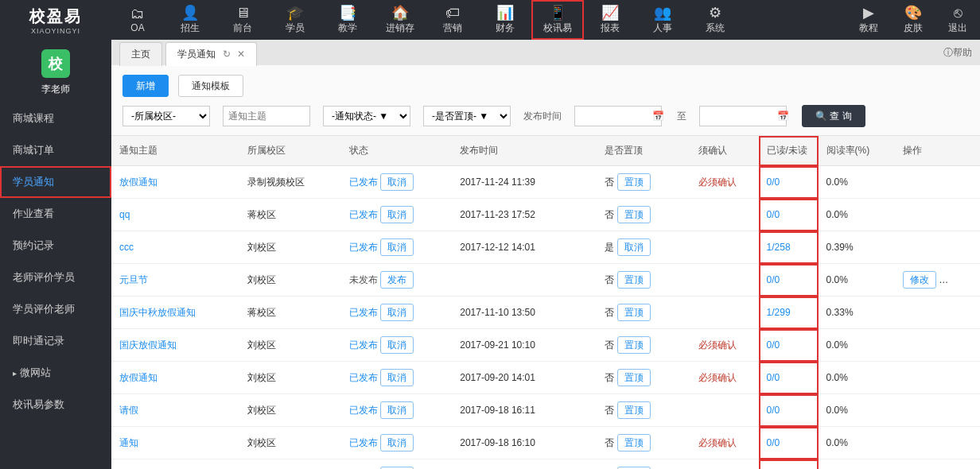 The image size is (980, 469). Describe the element at coordinates (190, 20) in the screenshot. I see `nav-item-1: 👤招生` at that location.